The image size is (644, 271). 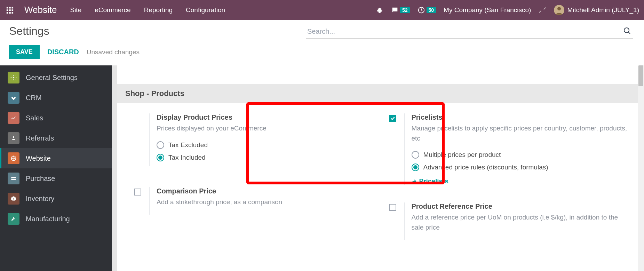 I want to click on radio-tax-included: Tax Included, so click(x=266, y=158).